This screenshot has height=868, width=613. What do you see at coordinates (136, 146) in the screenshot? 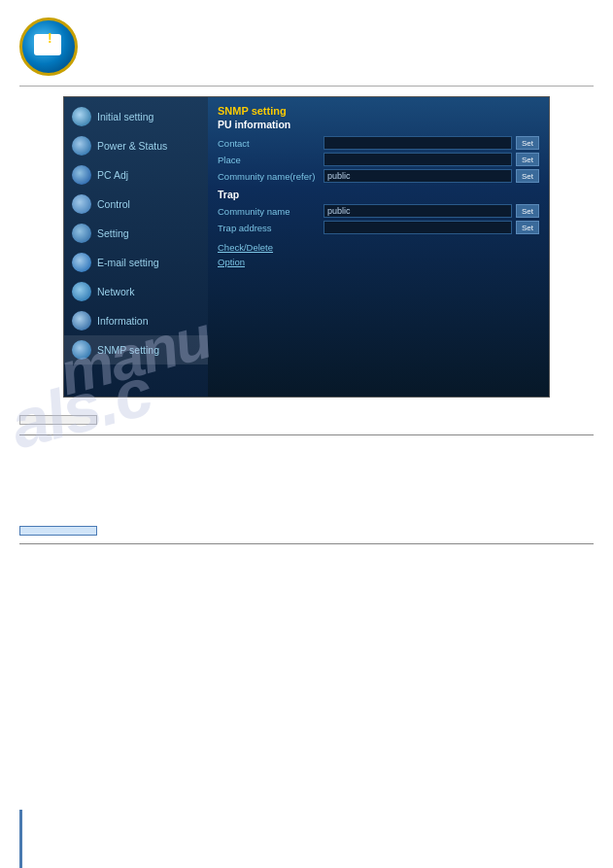
I see `sidebar-item-power-status: Power & Status` at bounding box center [136, 146].